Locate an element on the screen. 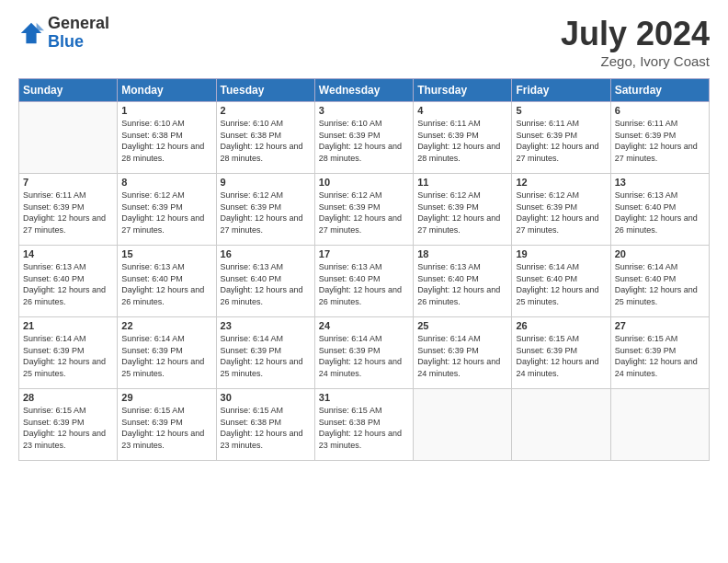 This screenshot has width=728, height=563. calendar-cell: 11Sunrise: 6:12 AMSunset: 6:39 PMDayligh… is located at coordinates (463, 210).